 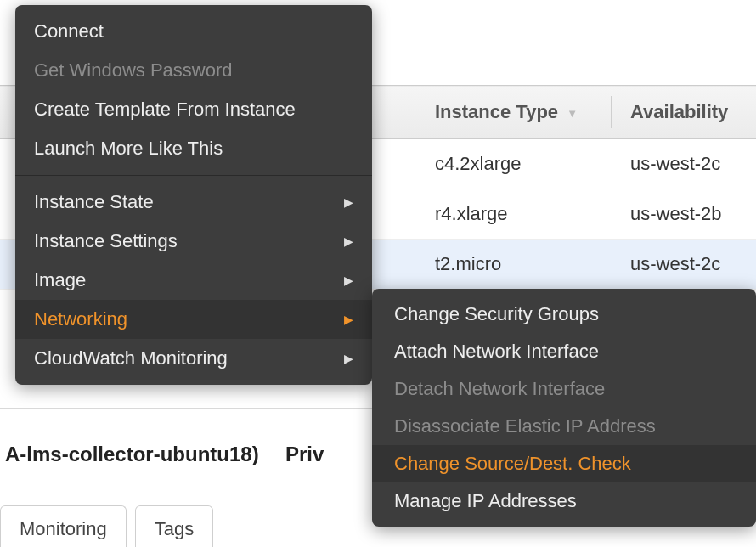 I want to click on instance-name-fragment: A-lms-collector-ubuntu18), so click(x=129, y=454).